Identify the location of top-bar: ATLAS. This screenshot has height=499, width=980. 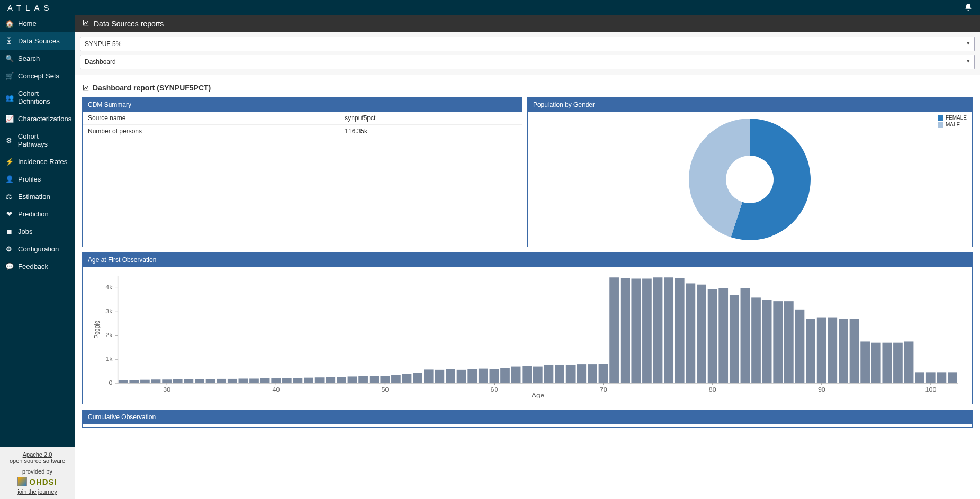
(490, 7).